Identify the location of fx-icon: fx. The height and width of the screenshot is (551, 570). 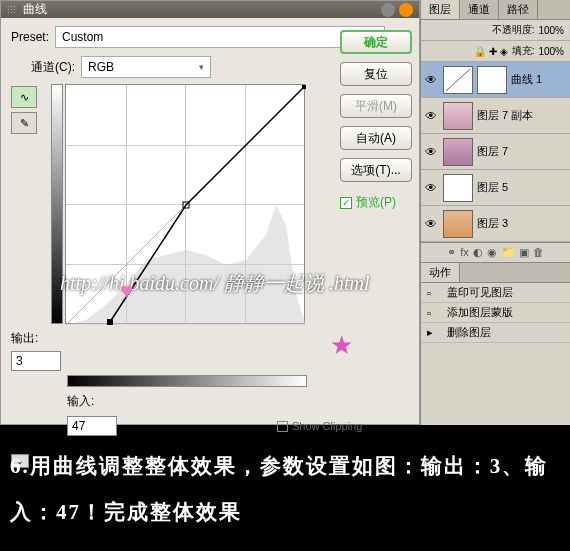
(464, 252).